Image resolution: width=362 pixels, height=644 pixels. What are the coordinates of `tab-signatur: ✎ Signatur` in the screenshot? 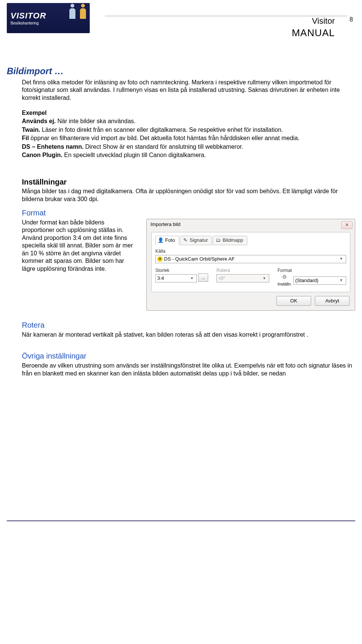 It's located at (196, 240).